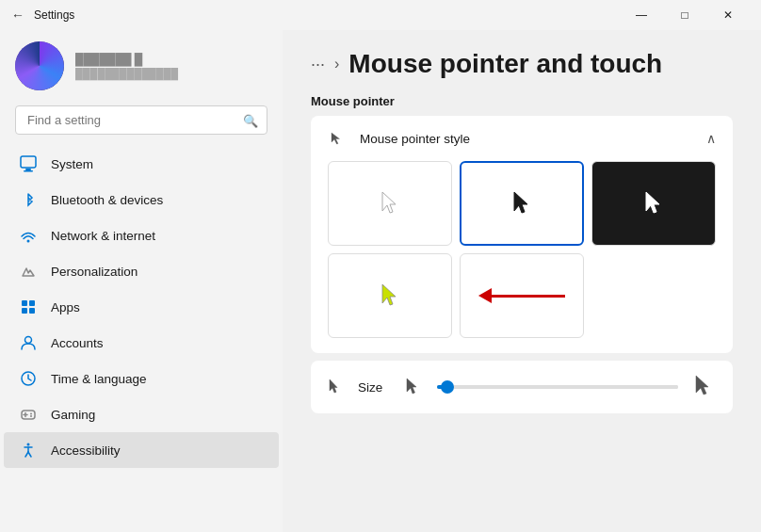  Describe the element at coordinates (558, 387) in the screenshot. I see `size-slider-track` at that location.